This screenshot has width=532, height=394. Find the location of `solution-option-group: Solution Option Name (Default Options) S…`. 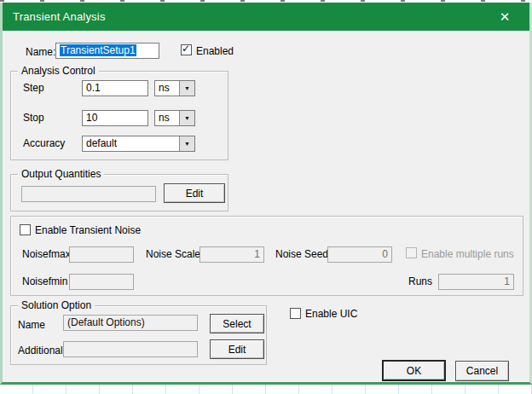

solution-option-group: Solution Option Name (Default Options) S… is located at coordinates (138, 335).